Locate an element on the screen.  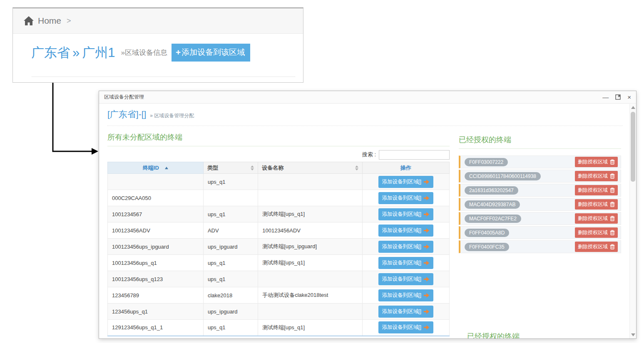
region-title: 广东省»广州1 is located at coordinates (73, 53).